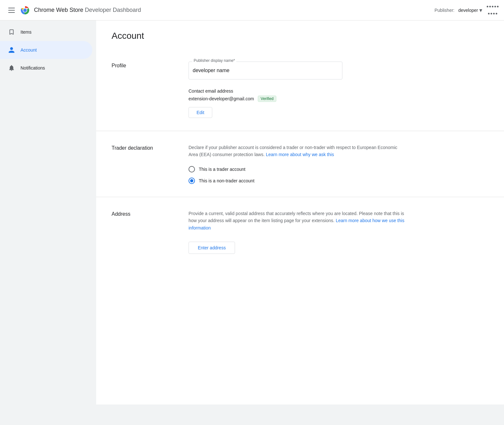  I want to click on page-title: Account, so click(300, 35).